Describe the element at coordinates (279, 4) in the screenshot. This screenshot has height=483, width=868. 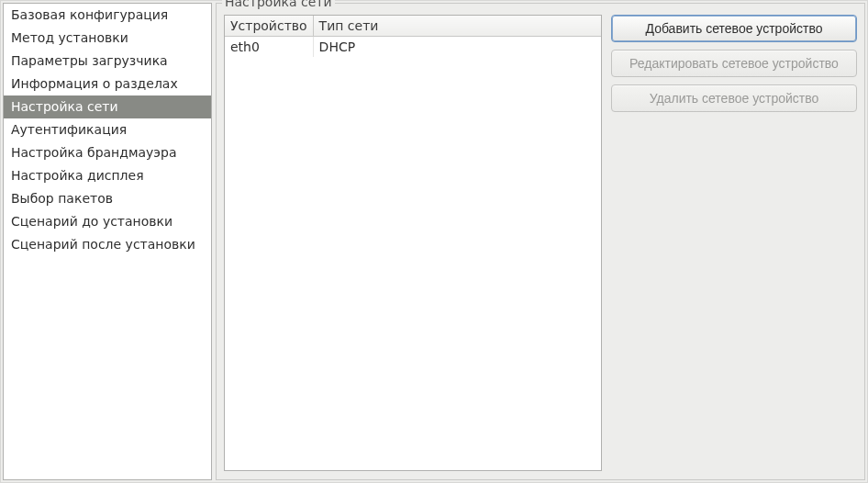
I see `group-title: Настройка сети` at that location.